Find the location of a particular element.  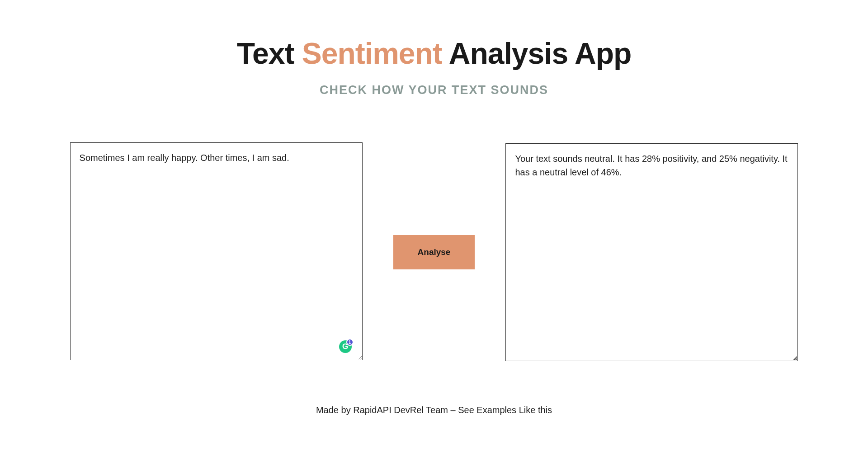

title-suffix: Analysis App is located at coordinates (537, 53).